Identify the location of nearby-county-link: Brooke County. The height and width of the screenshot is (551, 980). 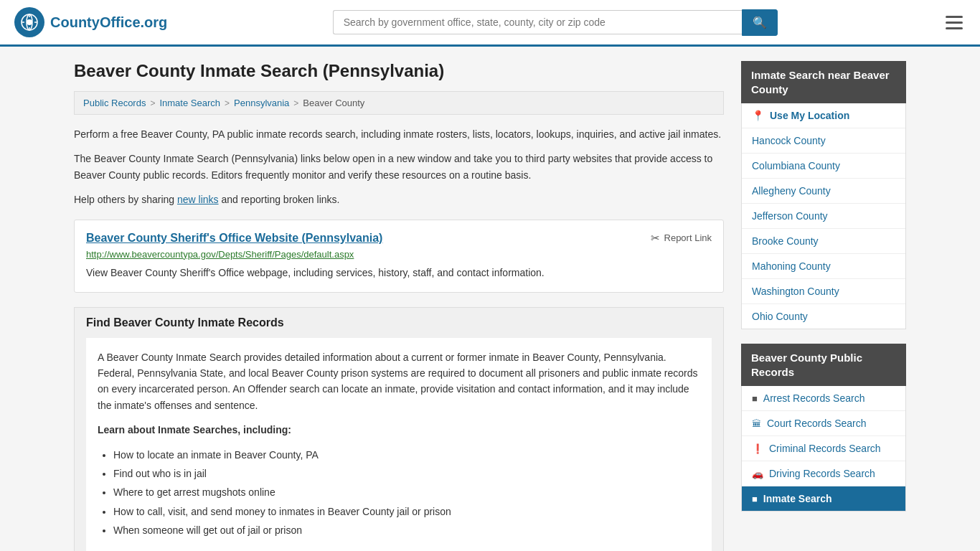
(785, 241).